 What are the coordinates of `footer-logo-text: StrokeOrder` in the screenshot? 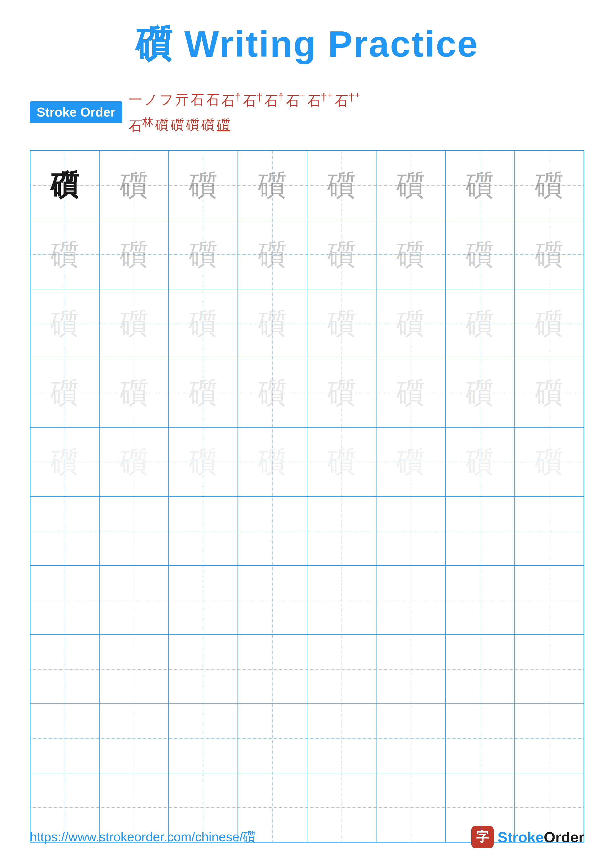 It's located at (541, 837).